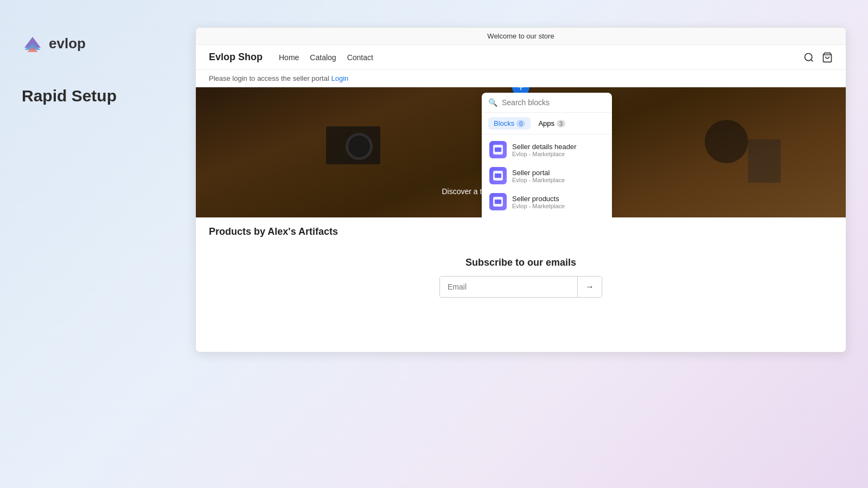  Describe the element at coordinates (547, 155) in the screenshot. I see `blocks-dropdown: 🔍 Blocks 0 Apps 3` at that location.